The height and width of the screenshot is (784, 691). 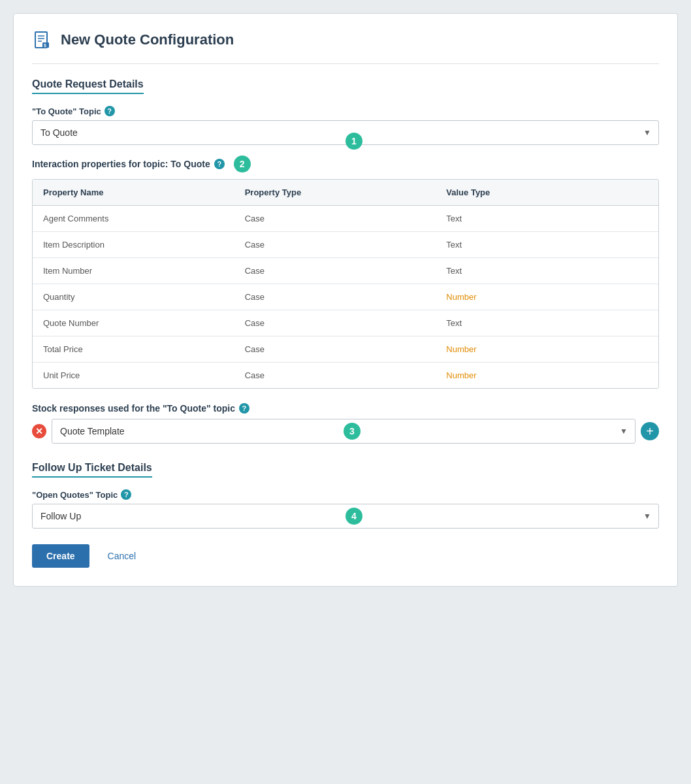 What do you see at coordinates (346, 408) in the screenshot?
I see `stock-responses-label: Stock responses used for the "To Quote" …` at bounding box center [346, 408].